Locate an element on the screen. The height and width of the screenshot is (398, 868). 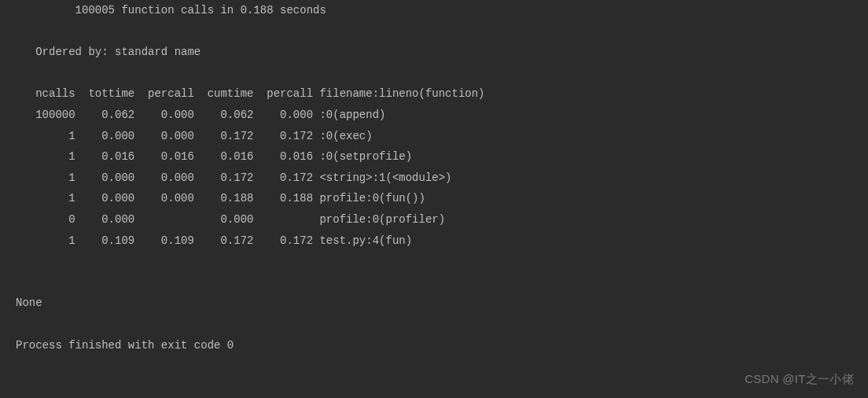
summary-line: 100005 function calls in 0.188 seconds is located at coordinates (171, 10).